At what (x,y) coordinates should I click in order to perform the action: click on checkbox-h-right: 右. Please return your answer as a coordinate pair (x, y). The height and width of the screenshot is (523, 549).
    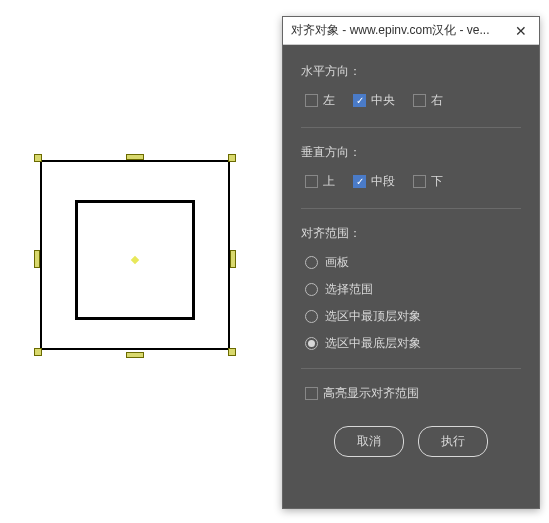
    Looking at the image, I should click on (428, 100).